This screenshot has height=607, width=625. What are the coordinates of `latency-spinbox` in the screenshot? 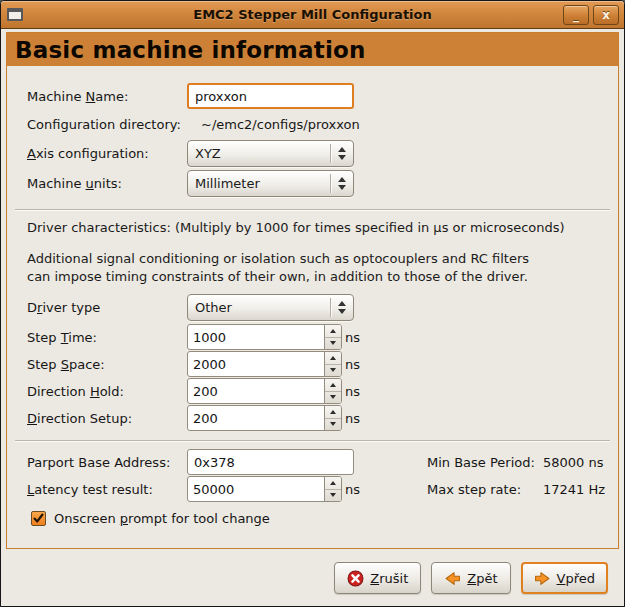 It's located at (264, 489).